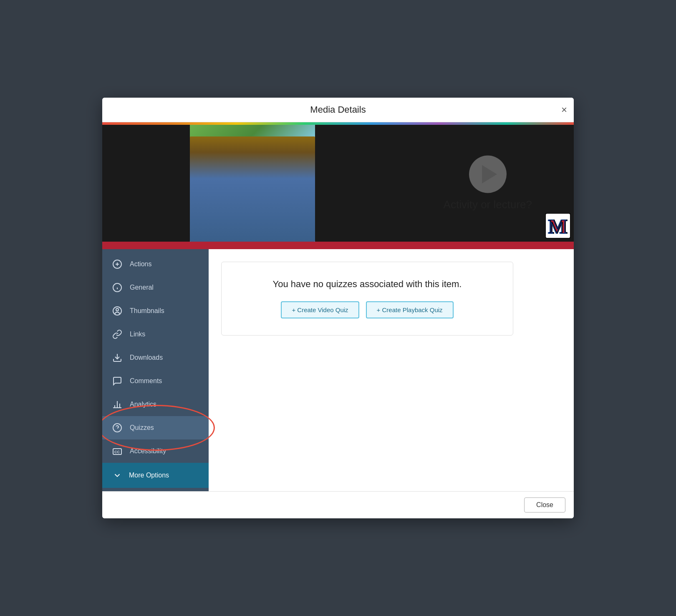 The width and height of the screenshot is (676, 616). I want to click on red-accent-bar, so click(338, 245).